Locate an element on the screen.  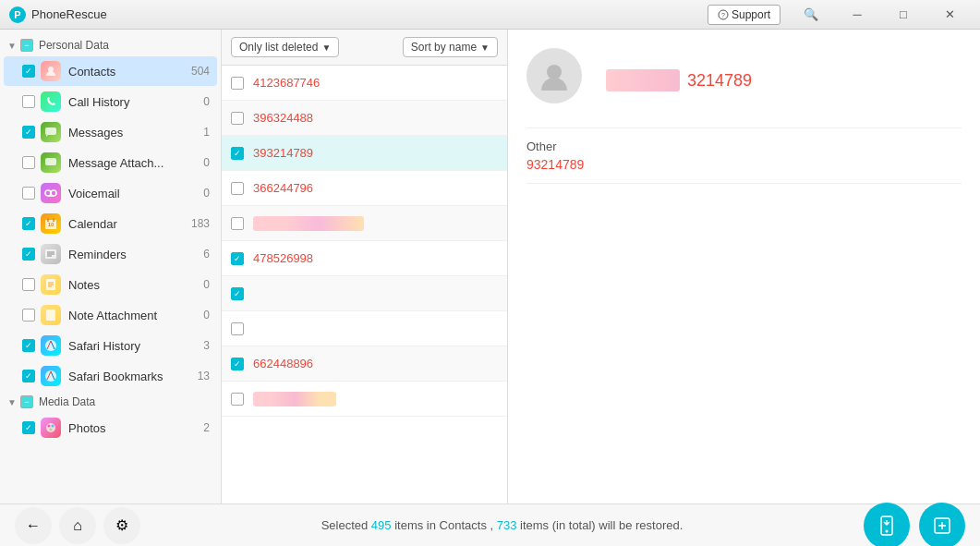
call-history-check is located at coordinates (29, 102).